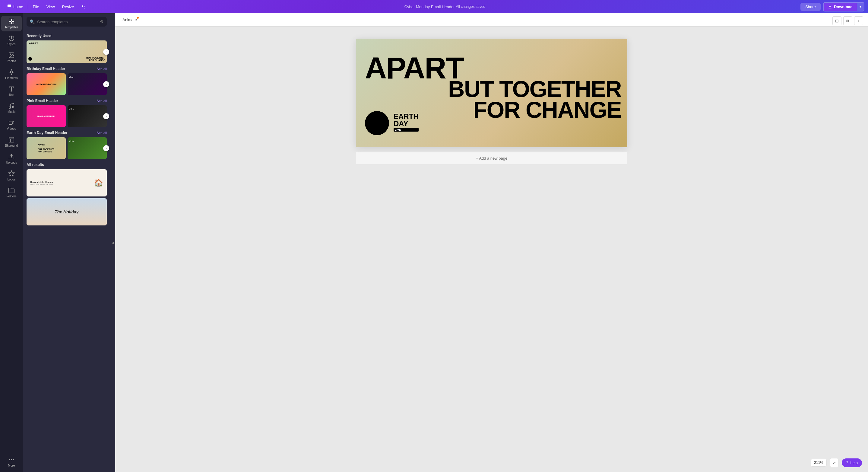 This screenshot has width=868, height=472. Describe the element at coordinates (51, 7) in the screenshot. I see `view-menu-button: View` at that location.